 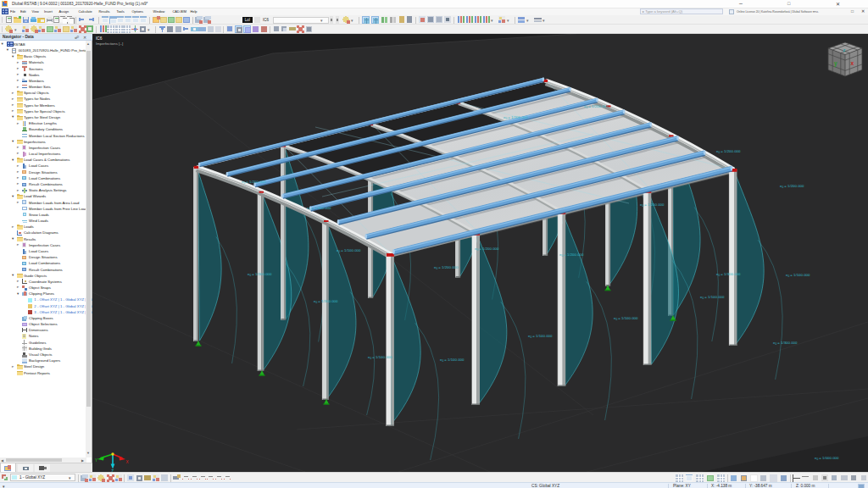 I want to click on svg-text: IC6, so click(x=99, y=39).